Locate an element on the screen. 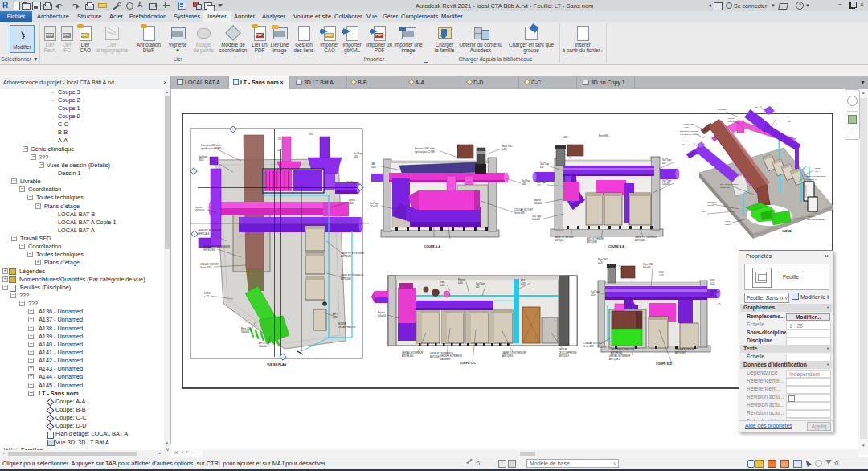  svg-text: VENTELLES is located at coordinates (209, 250).